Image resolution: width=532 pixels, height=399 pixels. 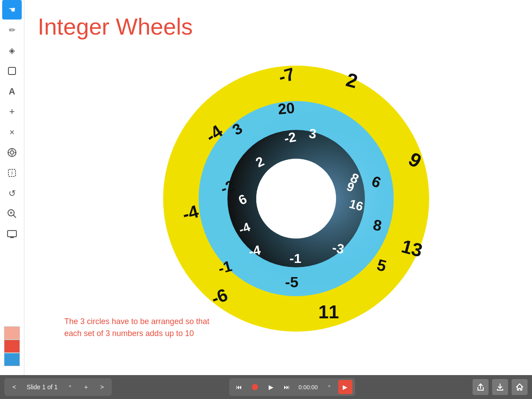 I want to click on description-line1: The 3 circles have to be arranged so tha…, so click(x=137, y=321).